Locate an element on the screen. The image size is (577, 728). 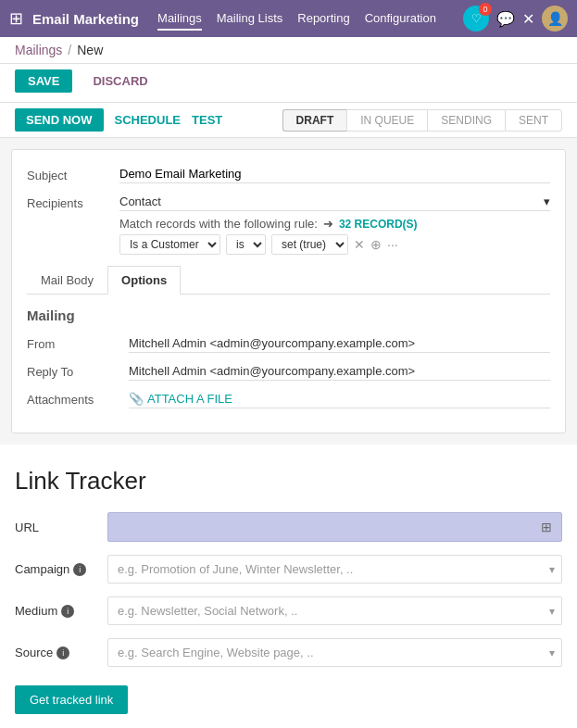
rule-delete-icon: ✕ is located at coordinates (359, 245).